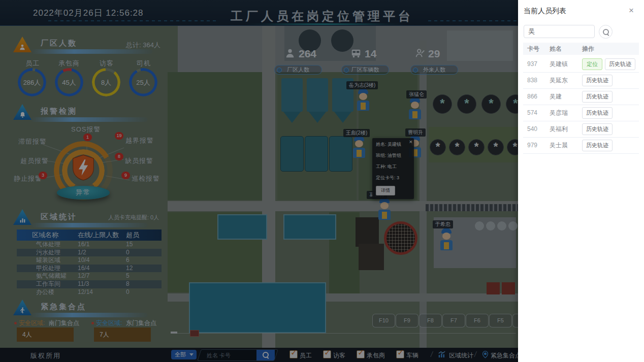  Describe the element at coordinates (416, 94) in the screenshot. I see `worker-name-tag: 张猛仑` at that location.